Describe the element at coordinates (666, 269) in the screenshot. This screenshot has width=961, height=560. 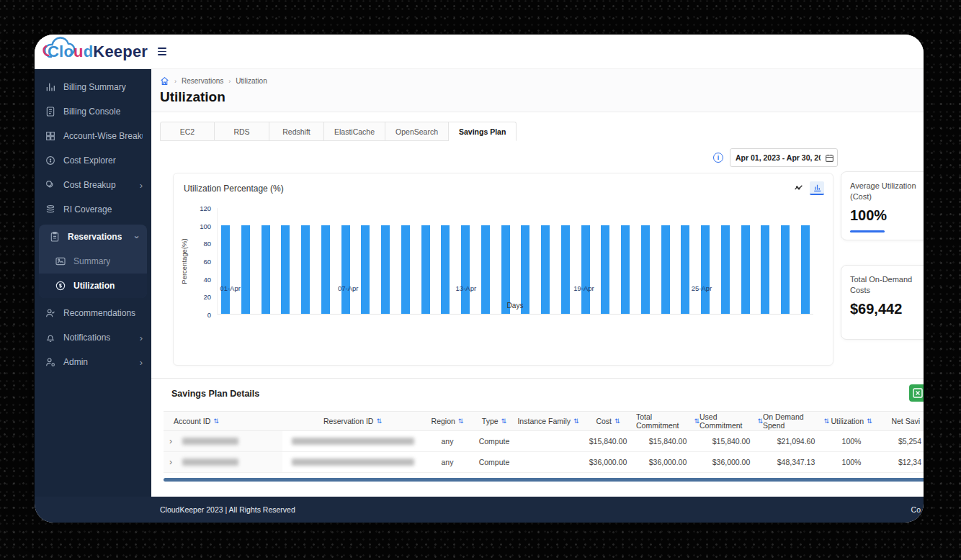
I see `bar-23-Apr` at that location.